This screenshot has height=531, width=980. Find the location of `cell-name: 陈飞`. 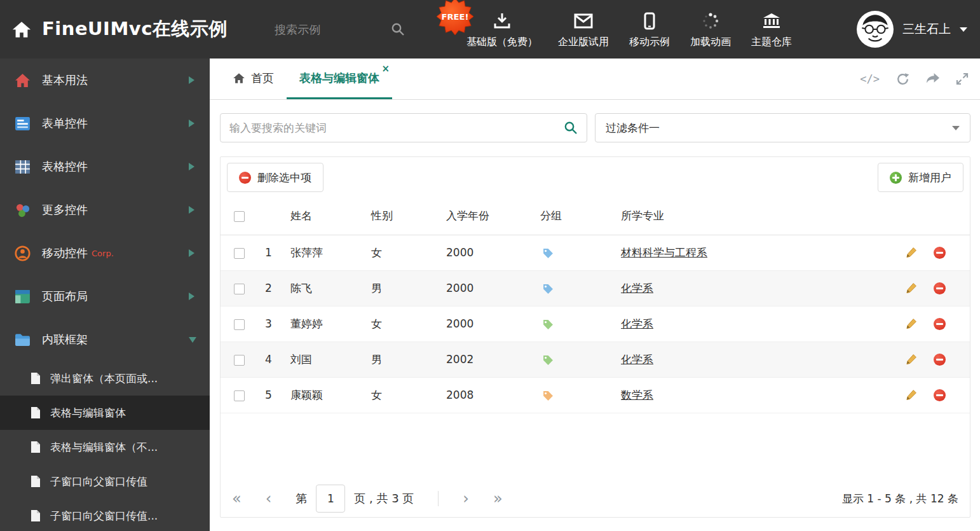

cell-name: 陈飞 is located at coordinates (329, 288).